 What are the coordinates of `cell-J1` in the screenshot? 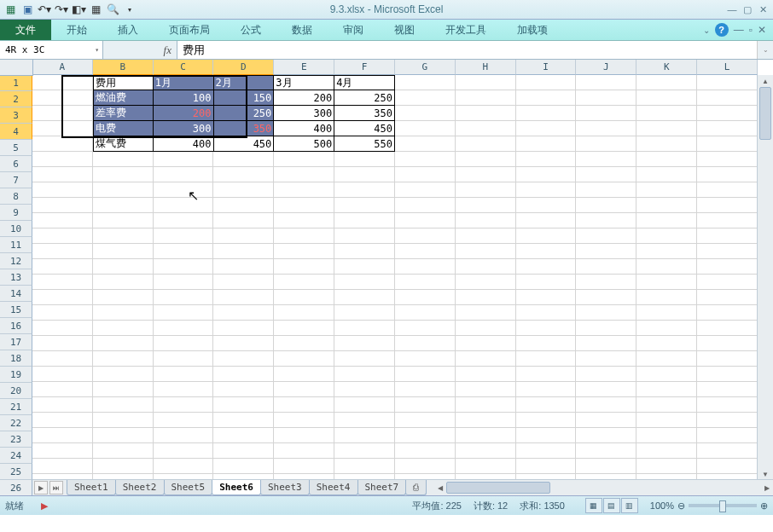 It's located at (606, 83).